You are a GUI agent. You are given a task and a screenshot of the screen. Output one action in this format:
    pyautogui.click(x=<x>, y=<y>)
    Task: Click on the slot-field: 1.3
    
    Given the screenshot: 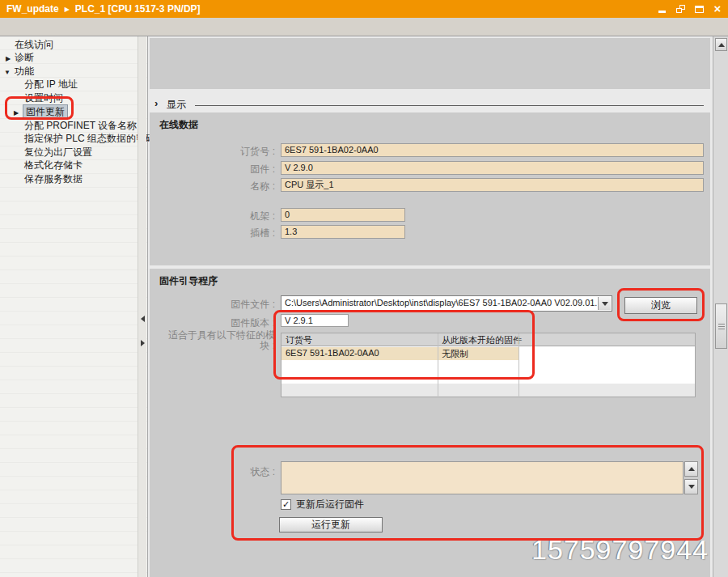 What is the action you would take?
    pyautogui.click(x=343, y=231)
    